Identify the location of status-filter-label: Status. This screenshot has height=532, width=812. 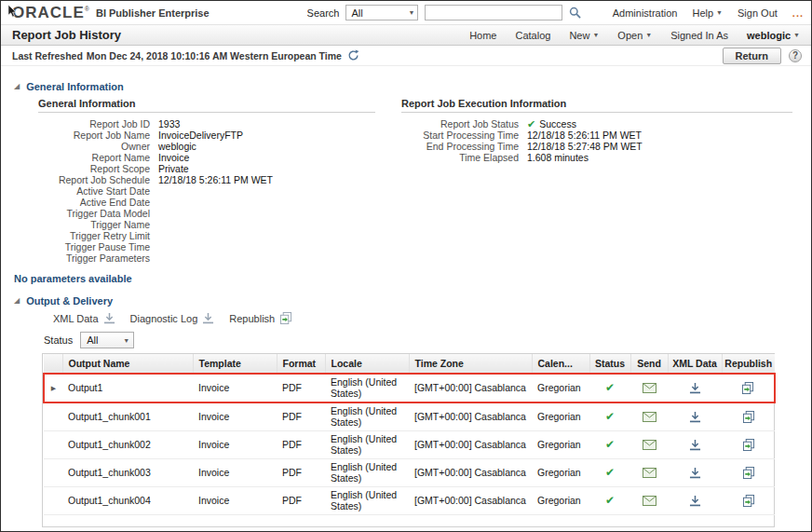
(58, 340).